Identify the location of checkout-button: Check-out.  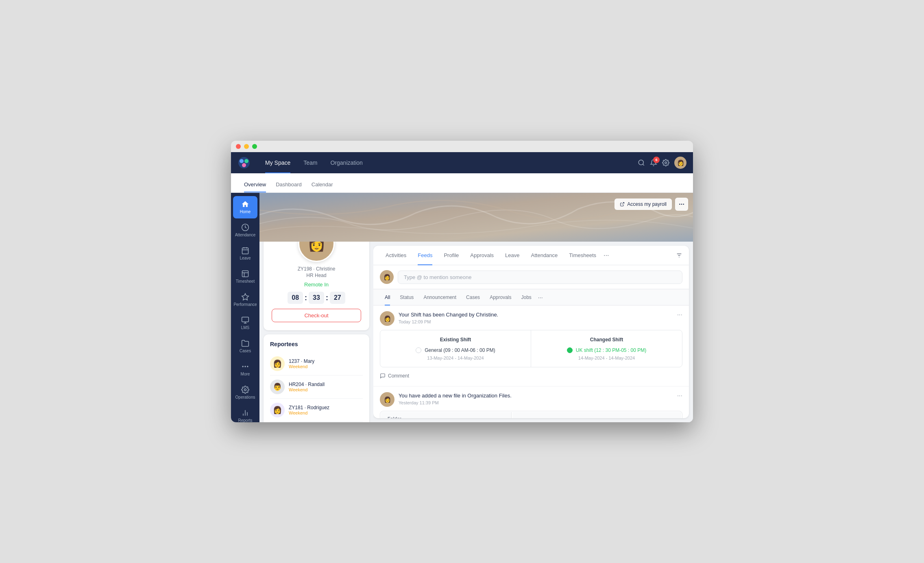
(316, 316).